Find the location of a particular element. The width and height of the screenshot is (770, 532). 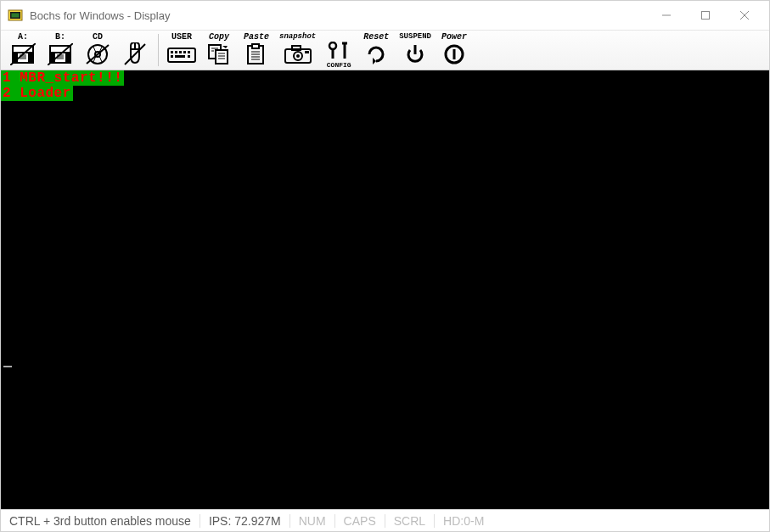

cd-icon is located at coordinates (98, 54).